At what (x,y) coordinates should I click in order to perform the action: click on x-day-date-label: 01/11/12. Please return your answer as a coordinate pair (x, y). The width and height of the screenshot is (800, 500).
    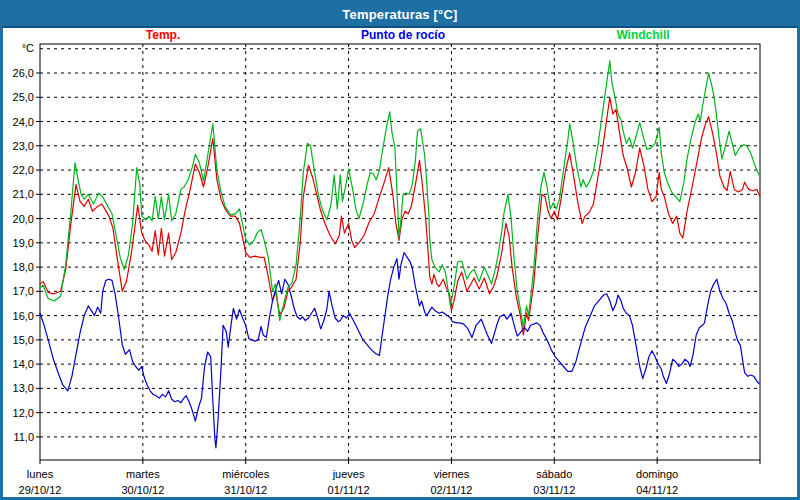
    Looking at the image, I should click on (349, 490).